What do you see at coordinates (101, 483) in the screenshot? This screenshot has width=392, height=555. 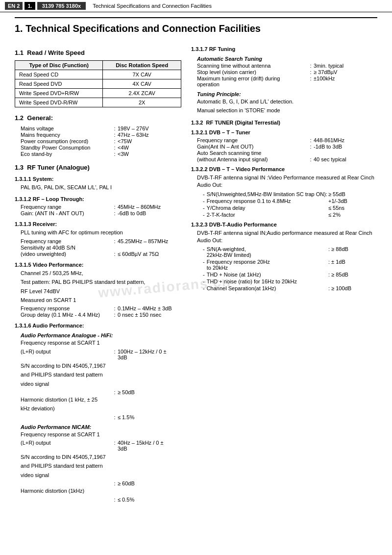 I see `spec-sn-nicam: : ≥ 60dB` at bounding box center [101, 483].